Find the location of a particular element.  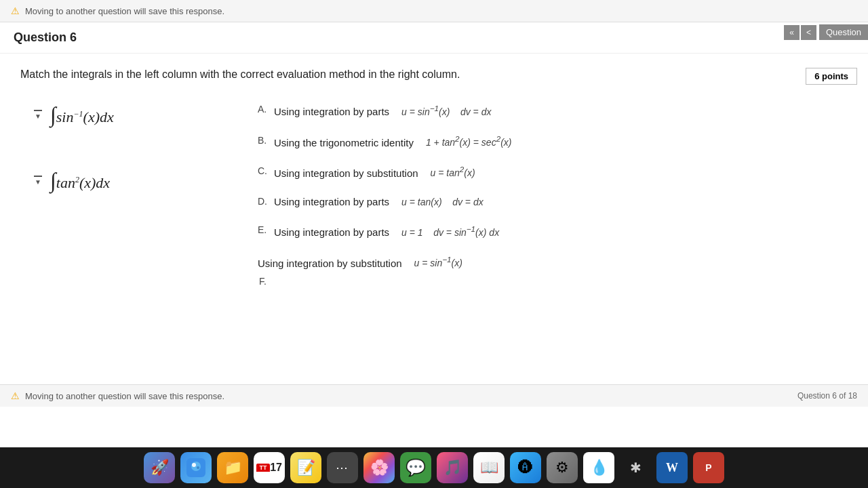

option-d-text: Using integration by parts u = tan(x) dv… is located at coordinates (378, 202).